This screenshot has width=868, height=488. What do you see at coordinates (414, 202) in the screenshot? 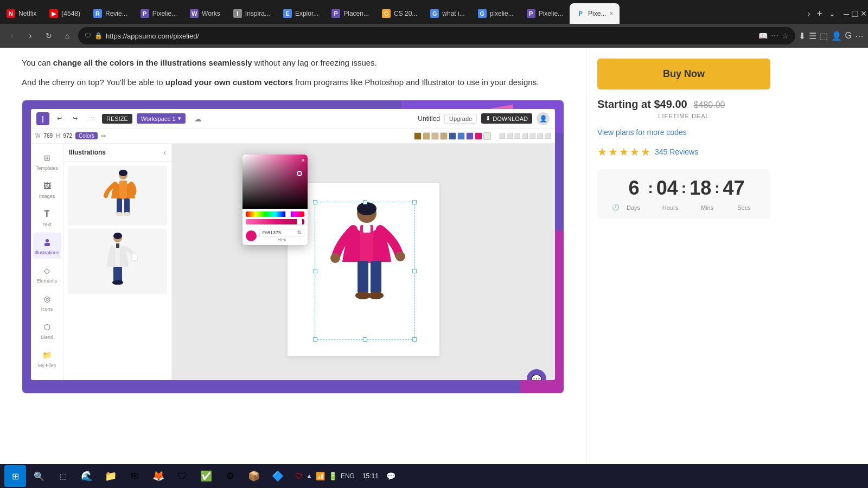
I see `handle-tr` at bounding box center [414, 202].